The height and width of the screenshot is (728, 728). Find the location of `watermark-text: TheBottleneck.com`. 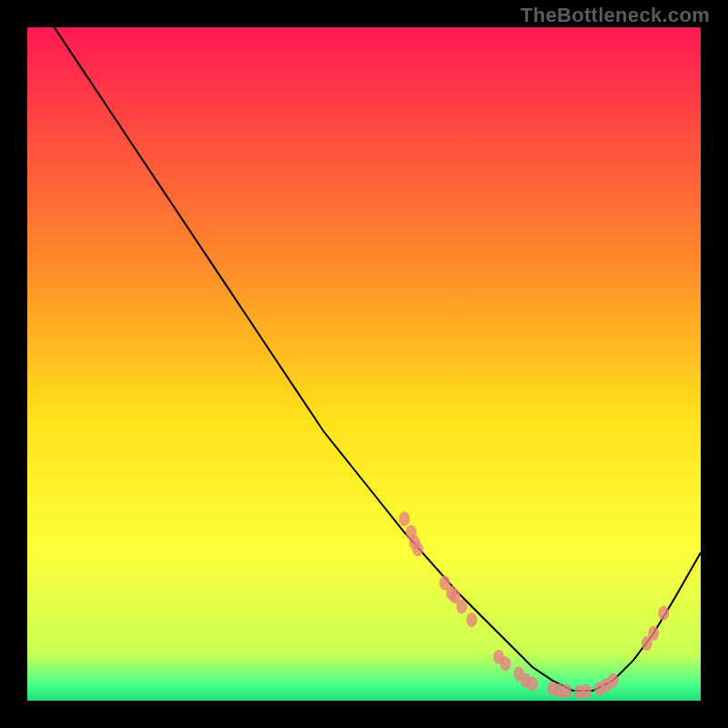

watermark-text: TheBottleneck.com is located at coordinates (615, 15).